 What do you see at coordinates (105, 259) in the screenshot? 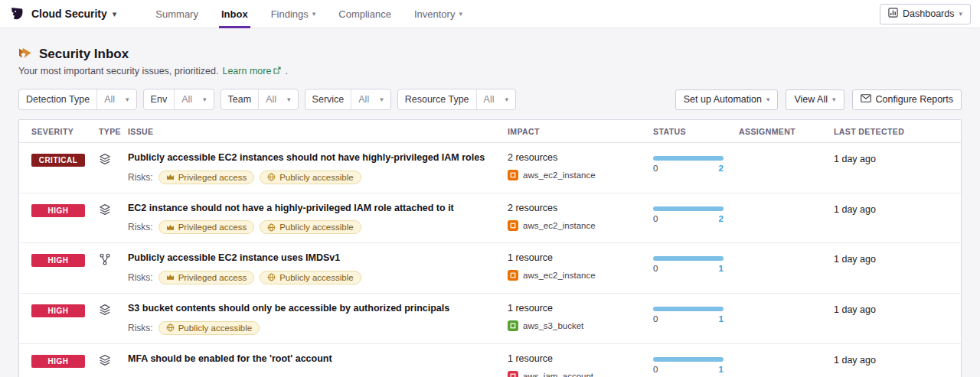
I see `attack-path-icon` at bounding box center [105, 259].